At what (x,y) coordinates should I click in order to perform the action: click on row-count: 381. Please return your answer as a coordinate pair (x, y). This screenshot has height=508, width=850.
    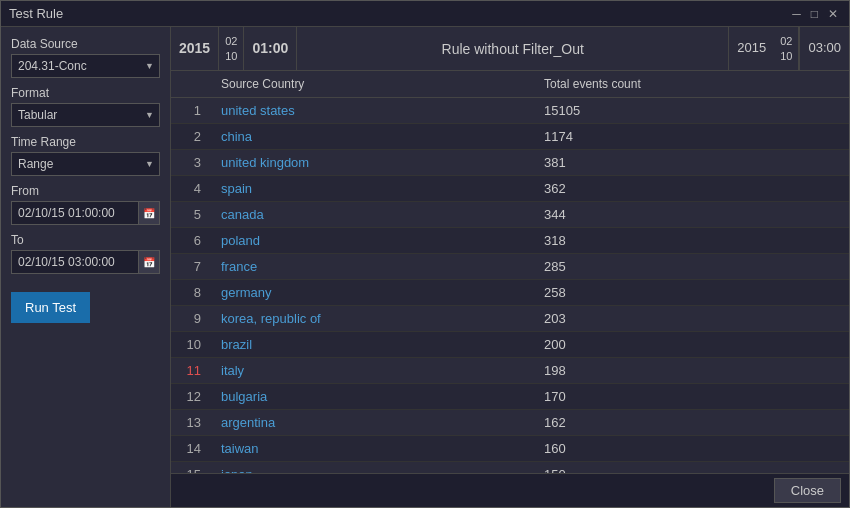
    Looking at the image, I should click on (692, 163).